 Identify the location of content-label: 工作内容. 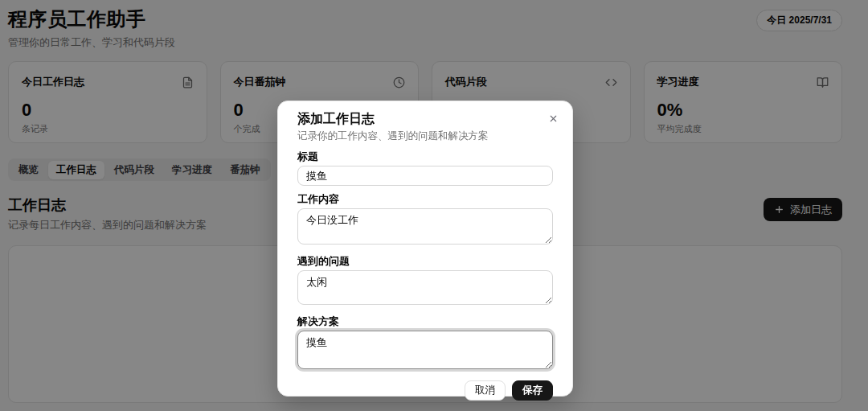
(425, 199).